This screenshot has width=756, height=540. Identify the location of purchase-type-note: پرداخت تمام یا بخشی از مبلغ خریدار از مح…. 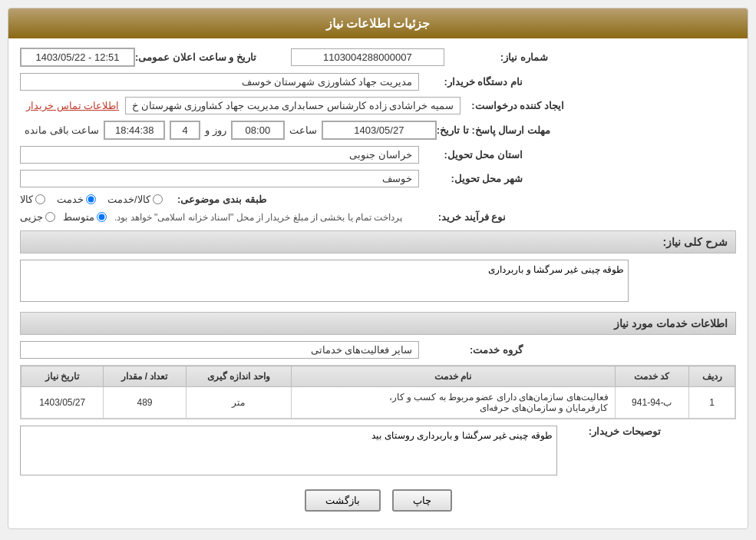
(258, 217).